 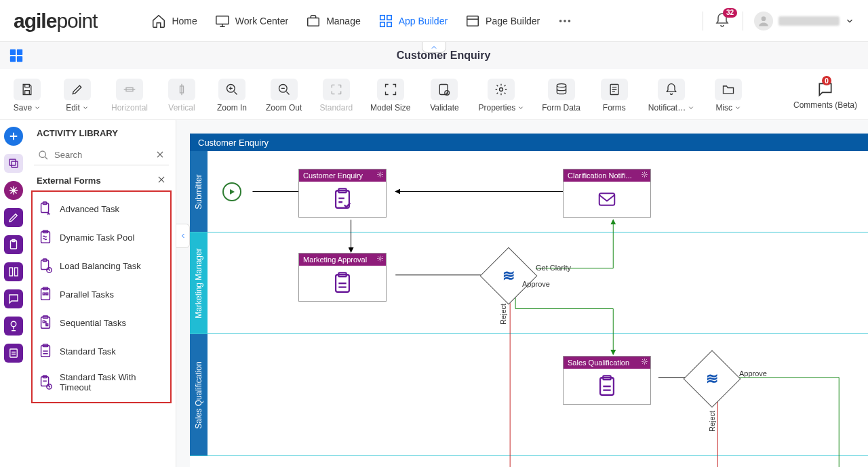 What do you see at coordinates (16, 56) in the screenshot?
I see `apps-grid-button` at bounding box center [16, 56].